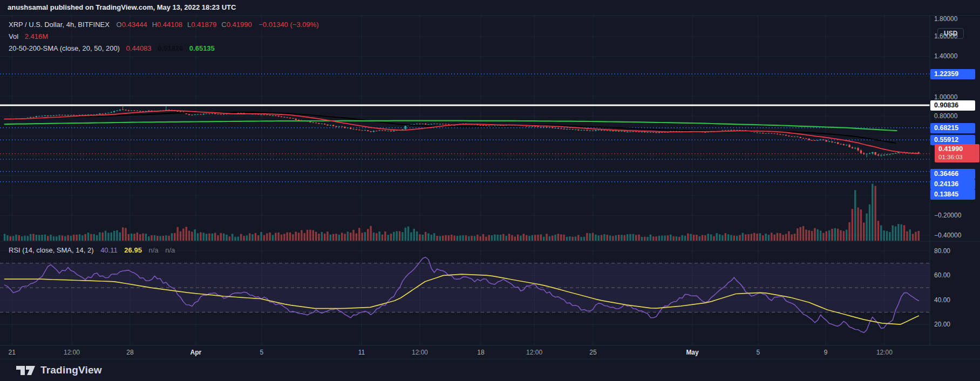 Image resolution: width=980 pixels, height=381 pixels. Describe the element at coordinates (451, 126) in the screenshot. I see `sma200-line` at that location.